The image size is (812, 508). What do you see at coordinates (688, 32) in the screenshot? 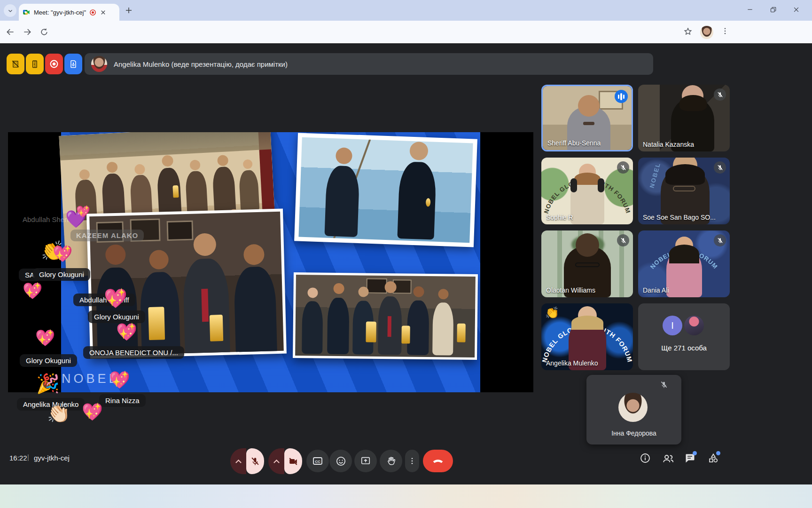
I see `bookmark-star-icon` at bounding box center [688, 32].